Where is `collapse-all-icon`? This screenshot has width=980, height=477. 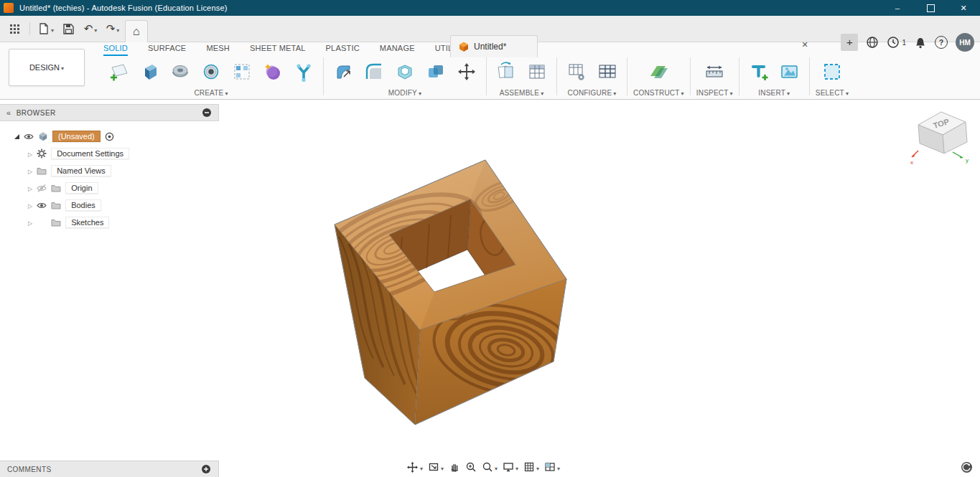
collapse-all-icon is located at coordinates (207, 113).